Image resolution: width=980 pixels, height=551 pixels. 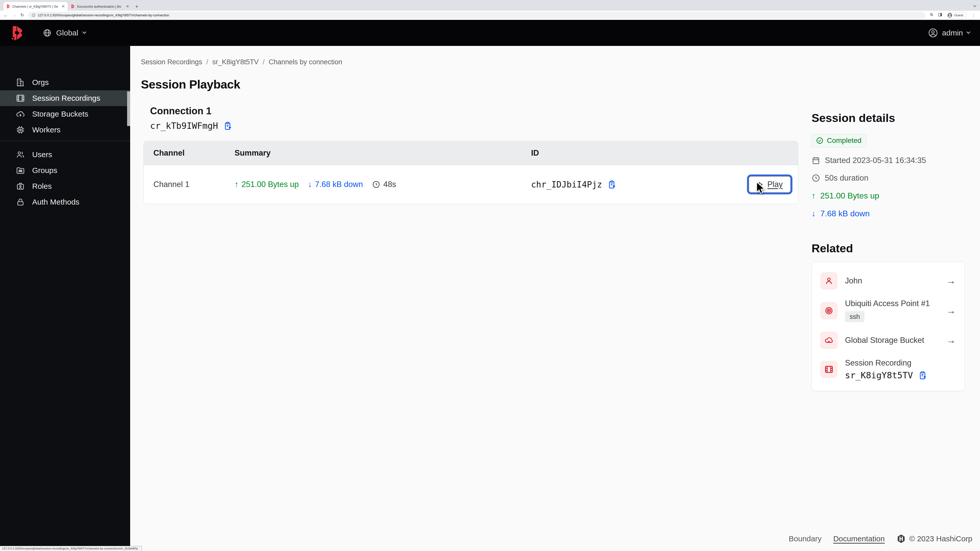 I want to click on aside-column: Session details Completed Started 2023-0…, so click(x=889, y=299).